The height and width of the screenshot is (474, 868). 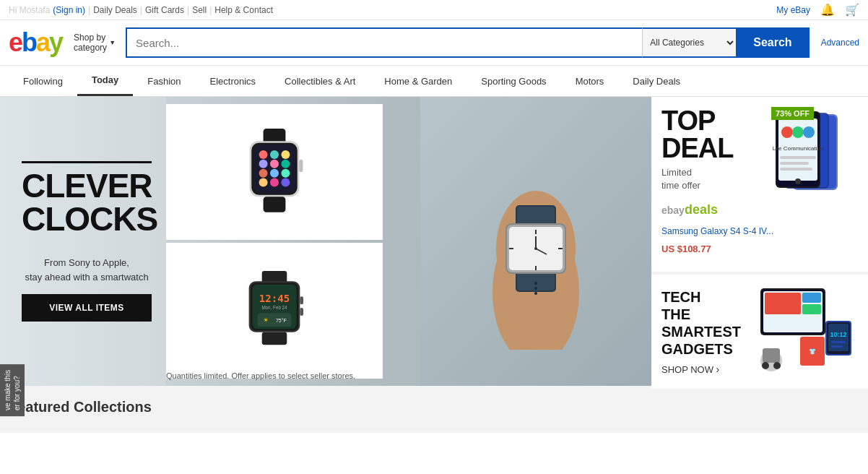 What do you see at coordinates (760, 184) in the screenshot?
I see `top-deal-card: TOPDEAL Limitedtime offer ebaydeals 73% …` at bounding box center [760, 184].